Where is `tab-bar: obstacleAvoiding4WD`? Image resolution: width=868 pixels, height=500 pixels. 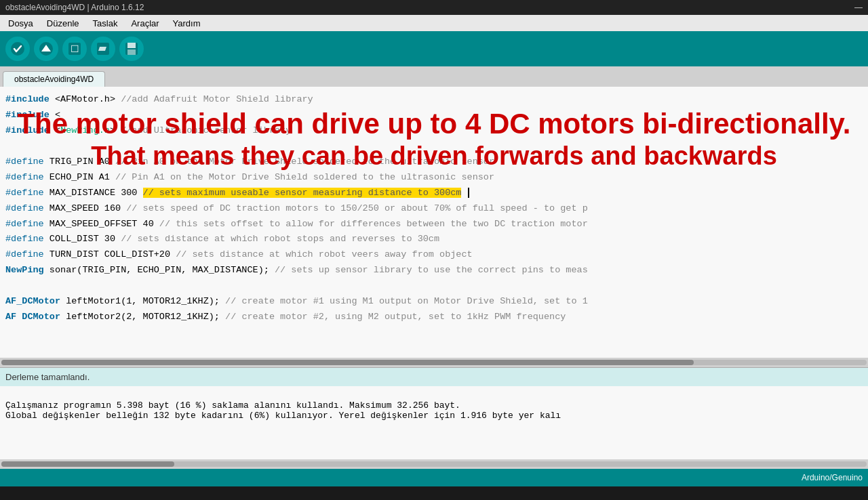
tab-bar: obstacleAvoiding4WD is located at coordinates (434, 77).